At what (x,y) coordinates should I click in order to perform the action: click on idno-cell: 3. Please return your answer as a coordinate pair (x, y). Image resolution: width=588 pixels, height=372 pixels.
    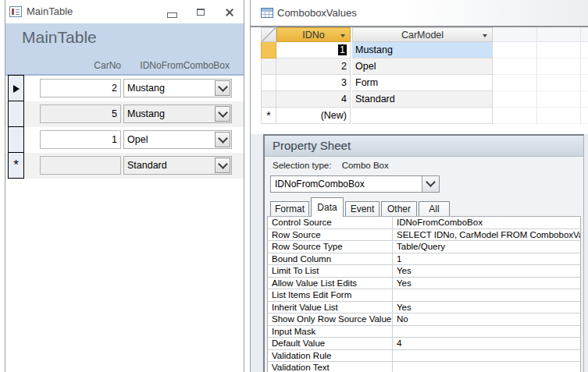
    Looking at the image, I should click on (314, 83).